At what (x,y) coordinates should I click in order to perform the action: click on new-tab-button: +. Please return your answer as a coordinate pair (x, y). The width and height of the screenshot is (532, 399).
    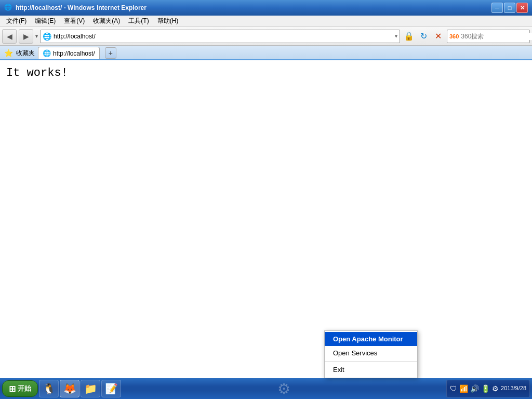
    Looking at the image, I should click on (111, 53).